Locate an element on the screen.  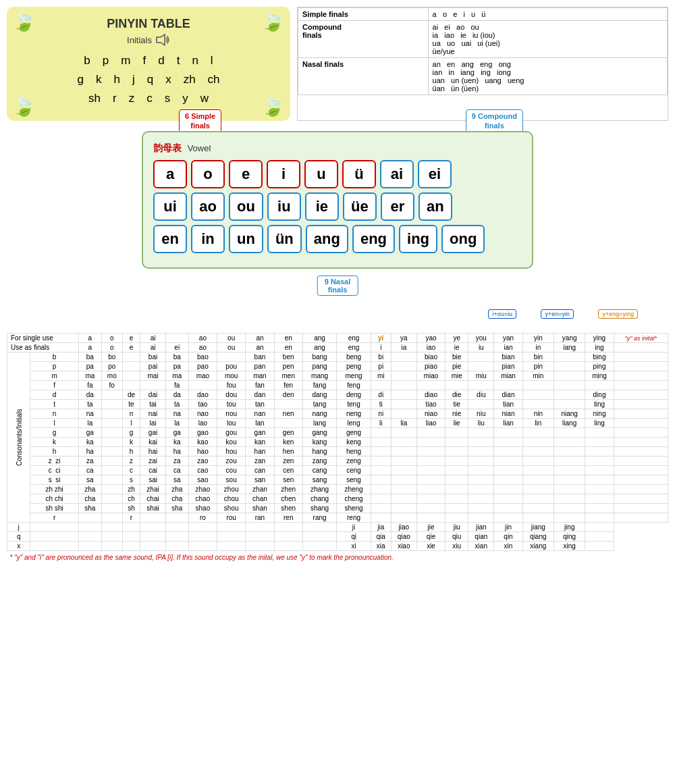
vowel-en: en is located at coordinates (170, 239).